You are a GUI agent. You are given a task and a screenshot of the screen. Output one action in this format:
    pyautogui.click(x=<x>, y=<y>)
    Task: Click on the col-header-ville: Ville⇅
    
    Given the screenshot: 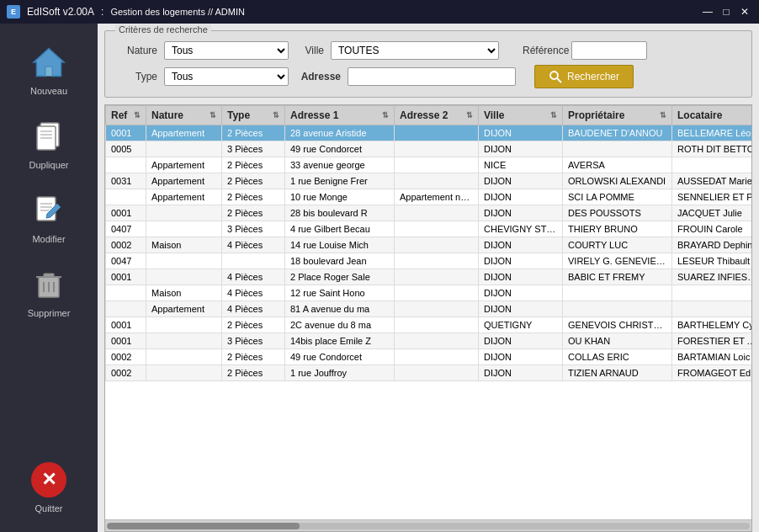 What is the action you would take?
    pyautogui.click(x=521, y=116)
    